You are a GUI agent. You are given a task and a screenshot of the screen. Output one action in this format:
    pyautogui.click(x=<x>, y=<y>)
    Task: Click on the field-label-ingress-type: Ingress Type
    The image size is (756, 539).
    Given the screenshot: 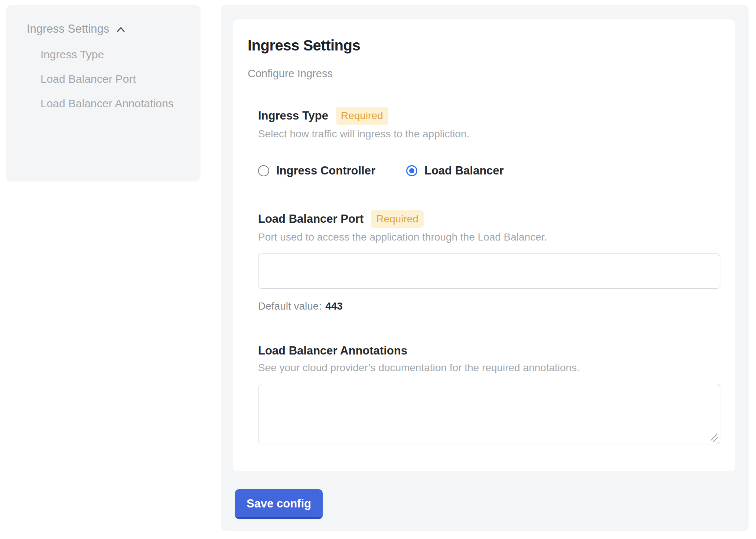 What is the action you would take?
    pyautogui.click(x=293, y=116)
    